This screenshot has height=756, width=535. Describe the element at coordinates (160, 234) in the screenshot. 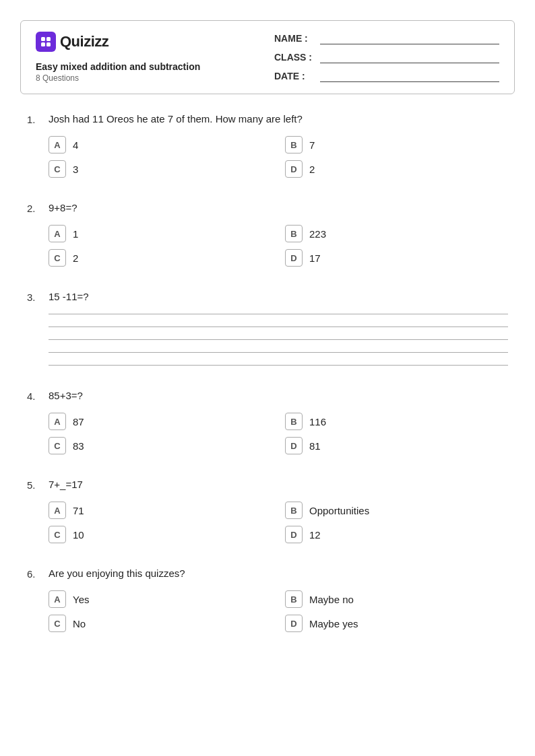

I see `option-2-a: A1` at that location.